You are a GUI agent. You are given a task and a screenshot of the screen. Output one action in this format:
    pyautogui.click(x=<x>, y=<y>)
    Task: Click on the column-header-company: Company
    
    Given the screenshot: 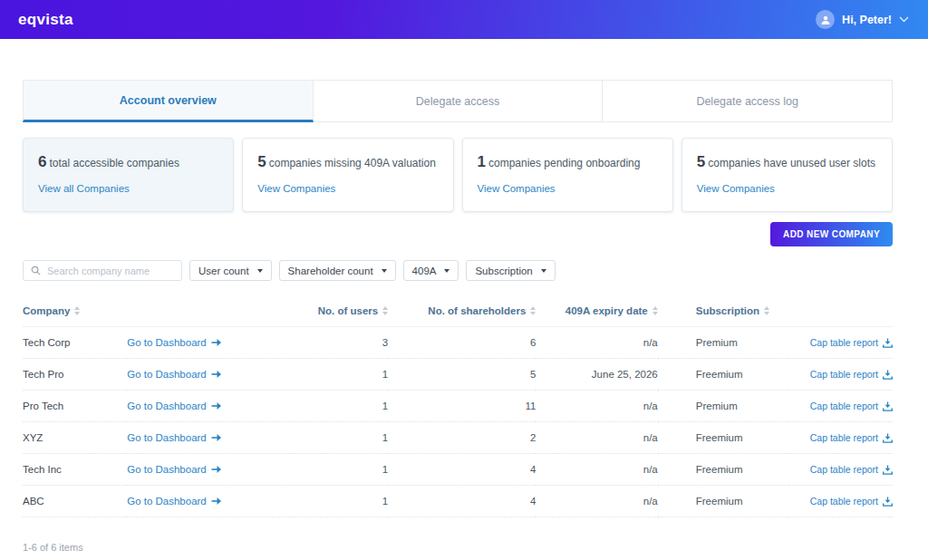 What is the action you would take?
    pyautogui.click(x=46, y=311)
    